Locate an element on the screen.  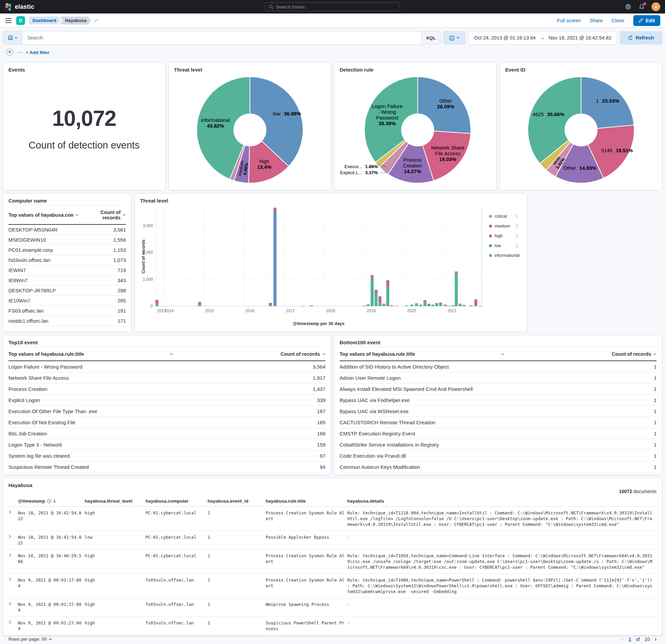
legend-item-medium: medium is located at coordinates (502, 226).